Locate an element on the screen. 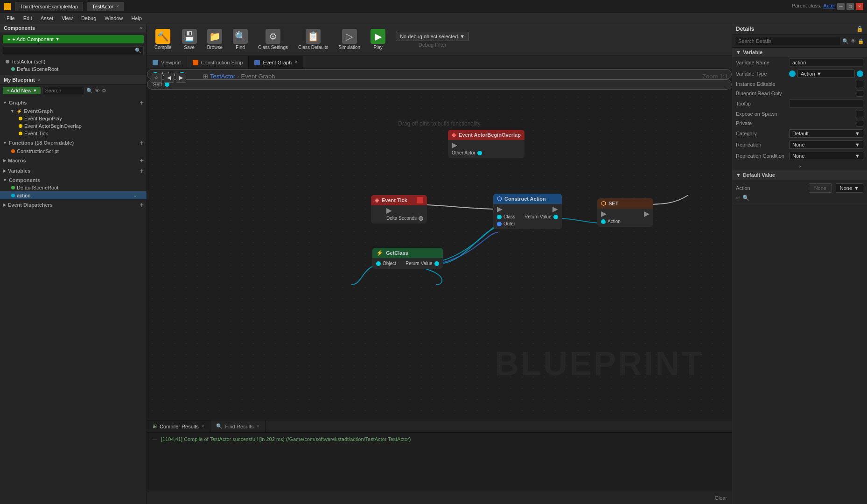 Image resolution: width=867 pixels, height=504 pixels. class-settings-button: ⚙ Class Settings is located at coordinates (273, 39).